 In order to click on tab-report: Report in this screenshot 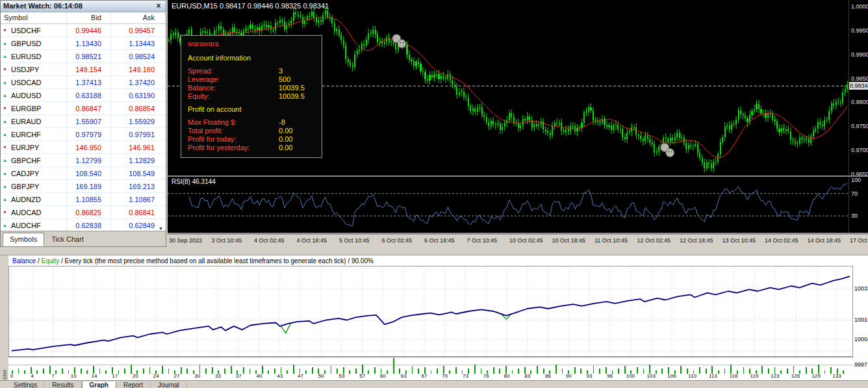, I will do `click(134, 385)`.